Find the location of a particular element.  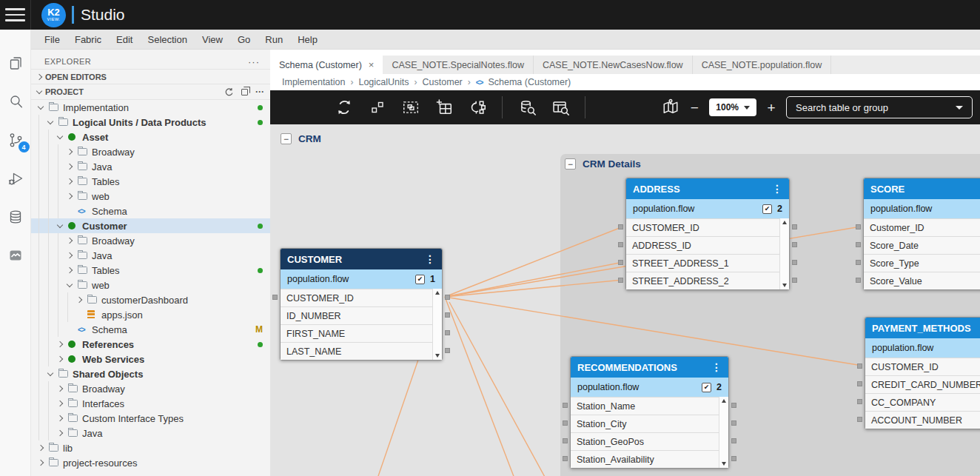

field-row: Score_Date is located at coordinates (922, 245).